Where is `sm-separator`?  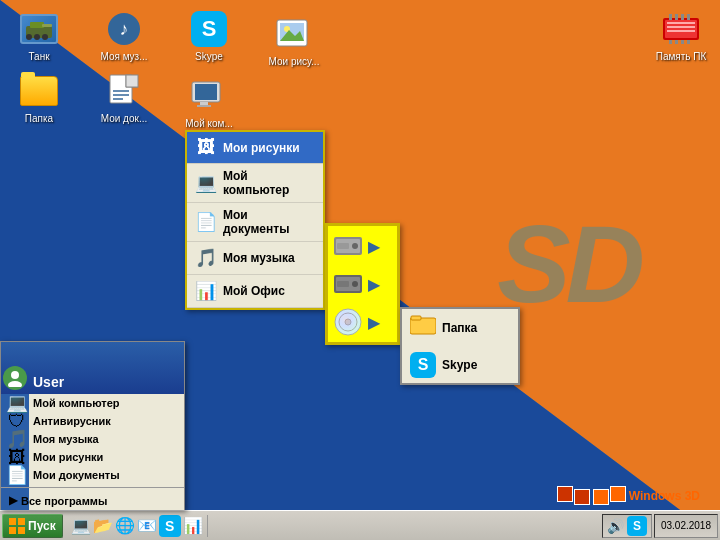 sm-separator is located at coordinates (92, 488).